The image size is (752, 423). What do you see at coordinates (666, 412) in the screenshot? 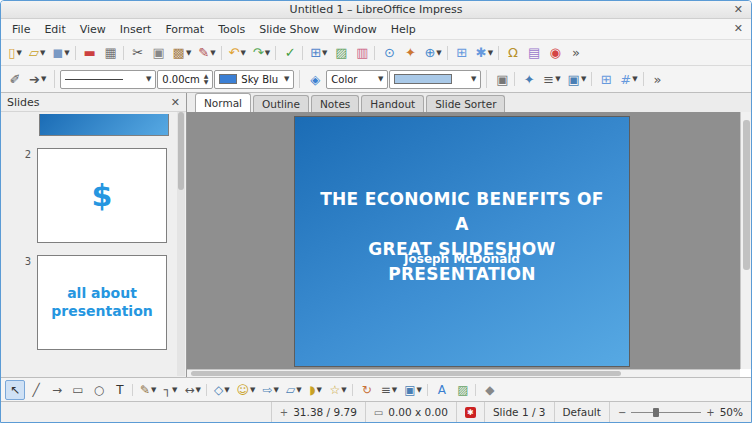
I see `zoom-slider` at bounding box center [666, 412].